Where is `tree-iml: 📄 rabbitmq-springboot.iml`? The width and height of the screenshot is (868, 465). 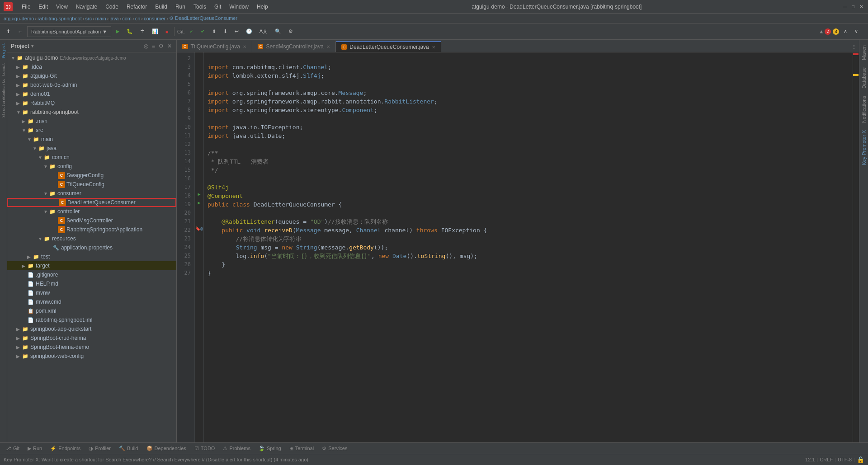 tree-iml: 📄 rabbitmq-springboot.iml is located at coordinates (92, 320).